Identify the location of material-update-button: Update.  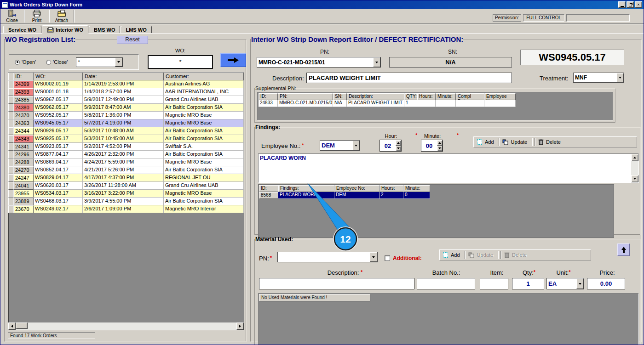
(482, 255).